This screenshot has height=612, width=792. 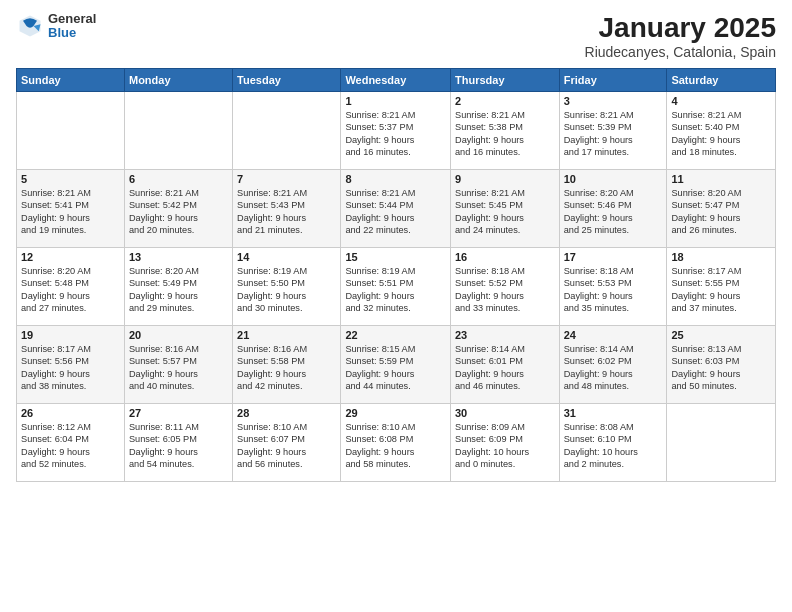 What do you see at coordinates (70, 413) in the screenshot?
I see `day-number: 26` at bounding box center [70, 413].